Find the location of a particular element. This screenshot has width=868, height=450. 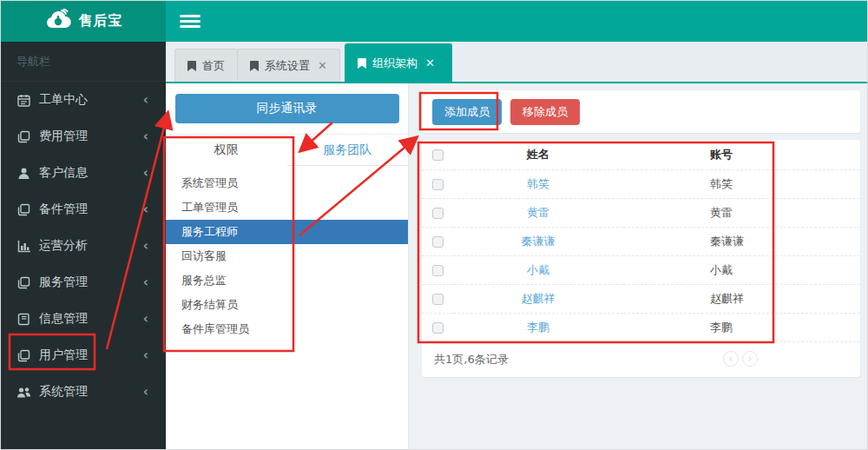

users-icon is located at coordinates (24, 393).